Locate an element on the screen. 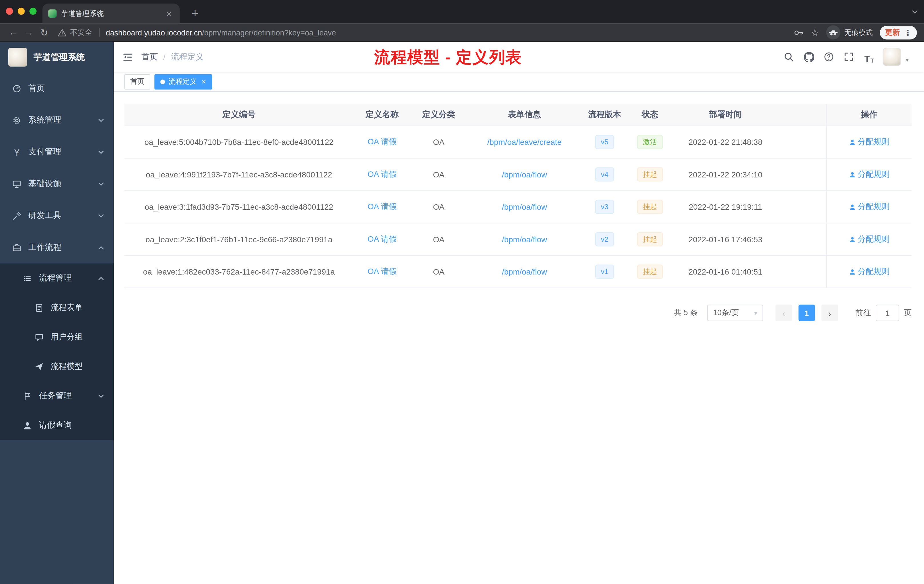 The height and width of the screenshot is (584, 924). address-bar: 不安全 dashboard.yudao.iocoder.cn/bpm/manag… is located at coordinates (197, 32).